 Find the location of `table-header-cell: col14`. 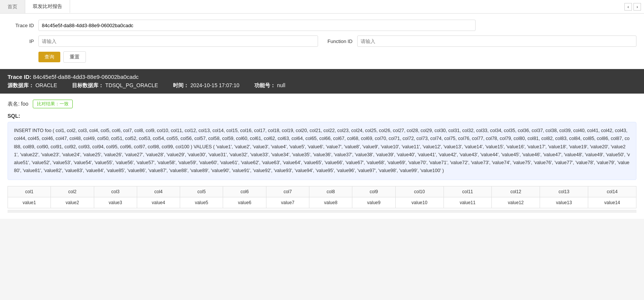

table-header-cell: col14 is located at coordinates (612, 192).